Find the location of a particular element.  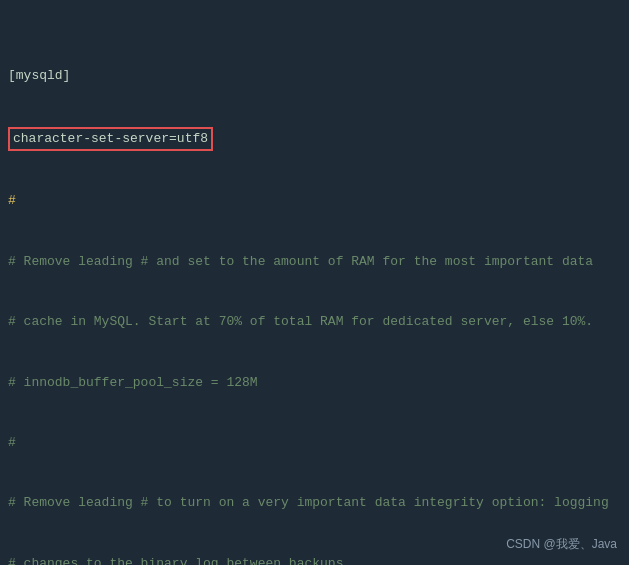

line-3: # is located at coordinates (314, 201).